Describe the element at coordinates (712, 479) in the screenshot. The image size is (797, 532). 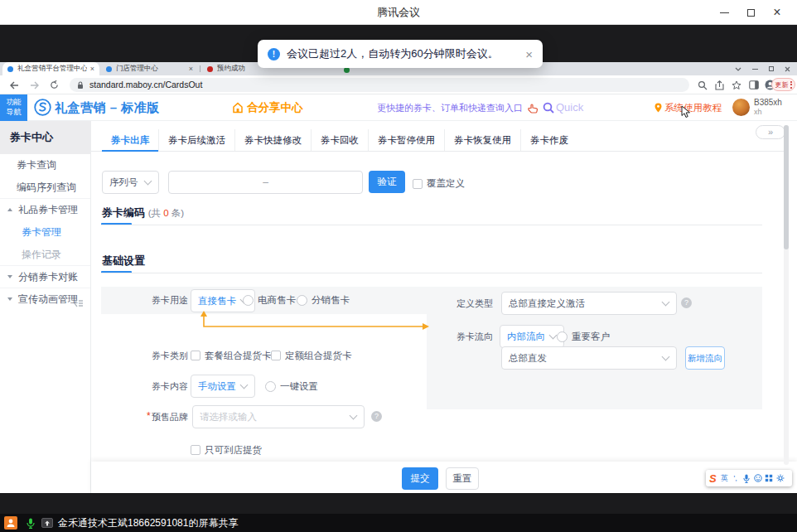
I see `ime-logo: S` at that location.